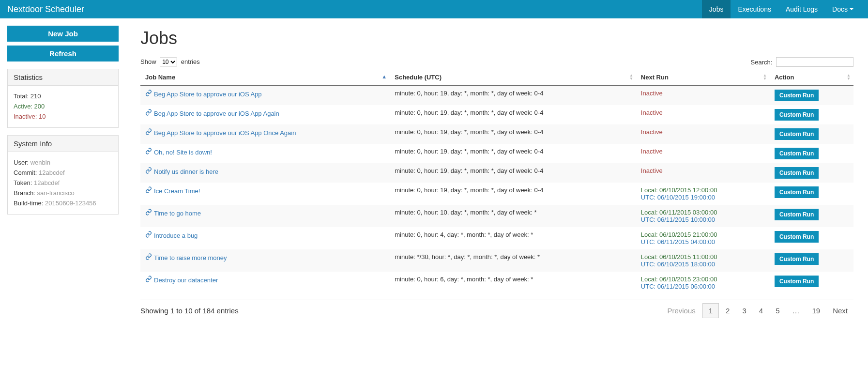  Describe the element at coordinates (63, 183) in the screenshot. I see `sysinfo-row: Token: 12abcdef` at that location.